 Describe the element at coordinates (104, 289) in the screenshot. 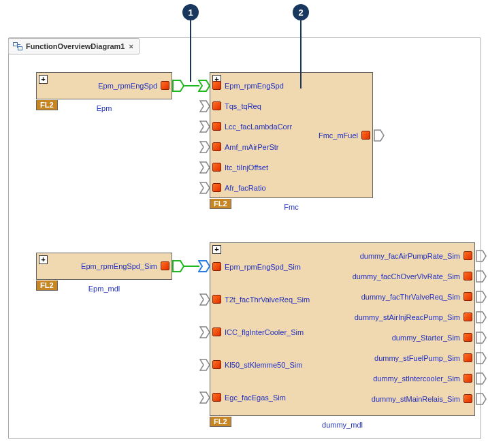

I see `block-name: Epm_mdl` at that location.